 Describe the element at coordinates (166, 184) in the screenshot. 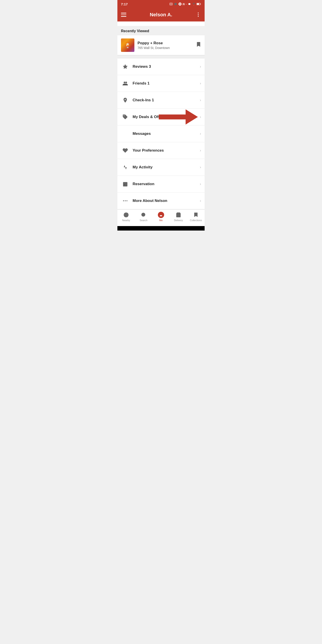

I see `reservation-label: Reservation` at that location.